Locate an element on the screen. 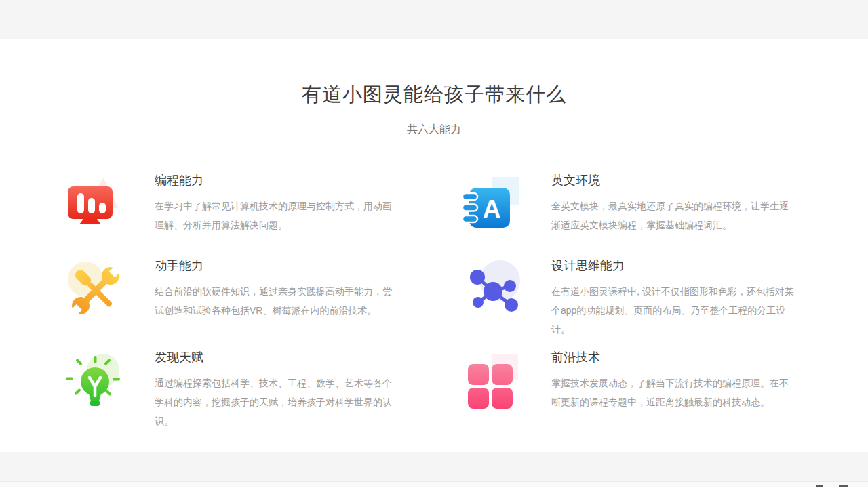 This screenshot has height=488, width=868. grid-squares-icon is located at coordinates (492, 380).